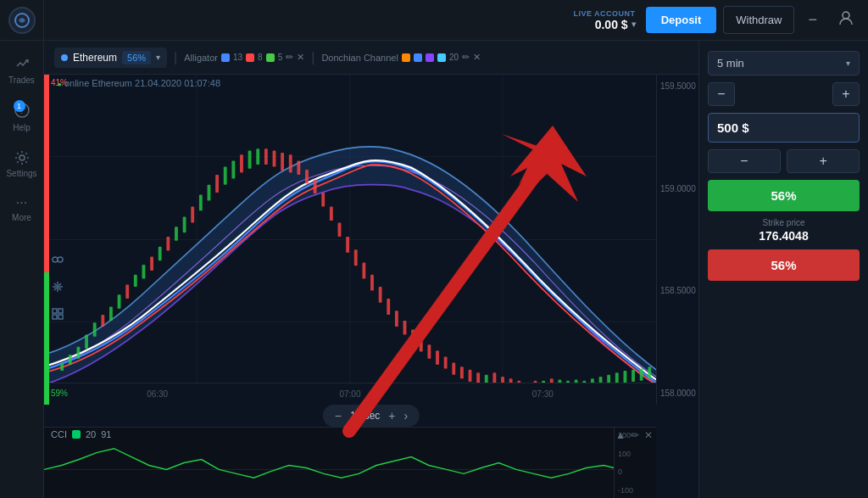  I want to click on crosshair-tool, so click(58, 288).